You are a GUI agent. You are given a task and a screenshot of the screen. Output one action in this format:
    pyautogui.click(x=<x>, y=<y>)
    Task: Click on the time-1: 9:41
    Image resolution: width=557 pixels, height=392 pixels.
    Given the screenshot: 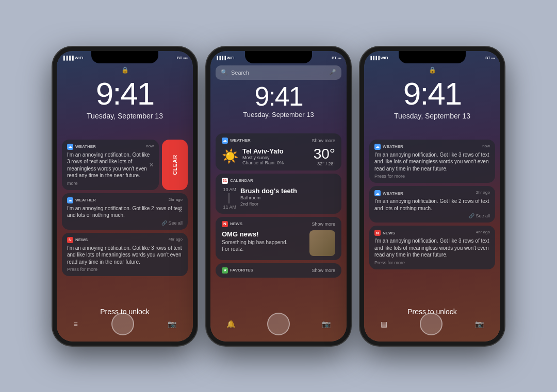 What is the action you would take?
    pyautogui.click(x=125, y=94)
    